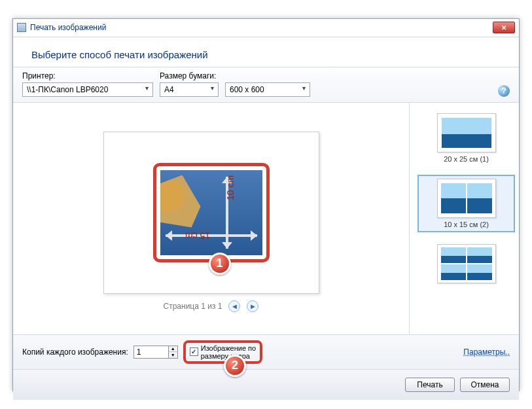 This screenshot has height=409, width=532. Describe the element at coordinates (156, 352) in the screenshot. I see `copies-spinner: ▲ ▼` at that location.